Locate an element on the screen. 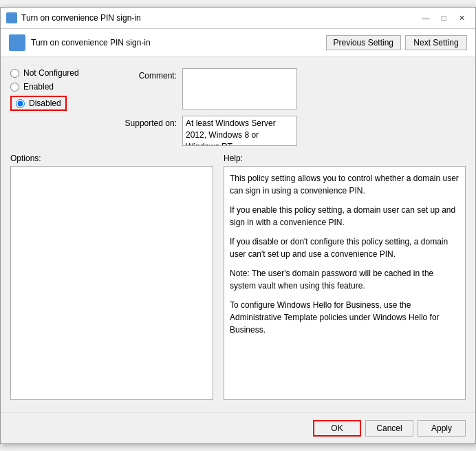  window-icon is located at coordinates (12, 18).